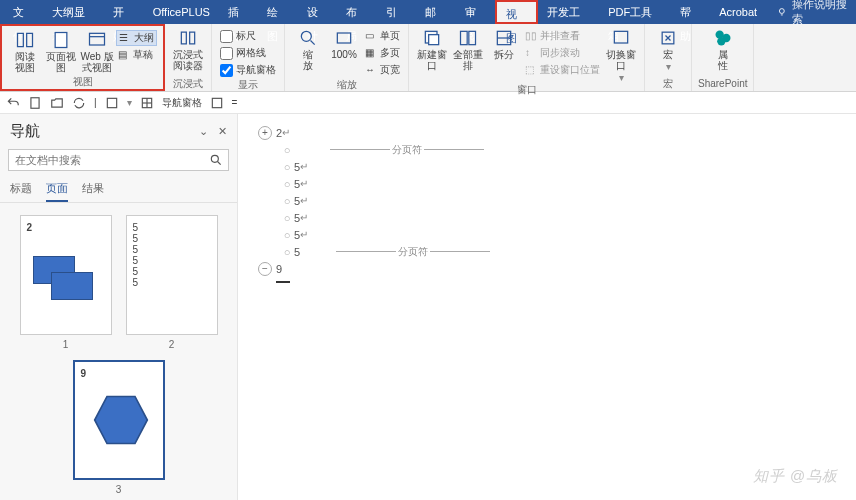 Image resolution: width=856 pixels, height=500 pixels. I want to click on zoom-button: 缩 放, so click(308, 52).